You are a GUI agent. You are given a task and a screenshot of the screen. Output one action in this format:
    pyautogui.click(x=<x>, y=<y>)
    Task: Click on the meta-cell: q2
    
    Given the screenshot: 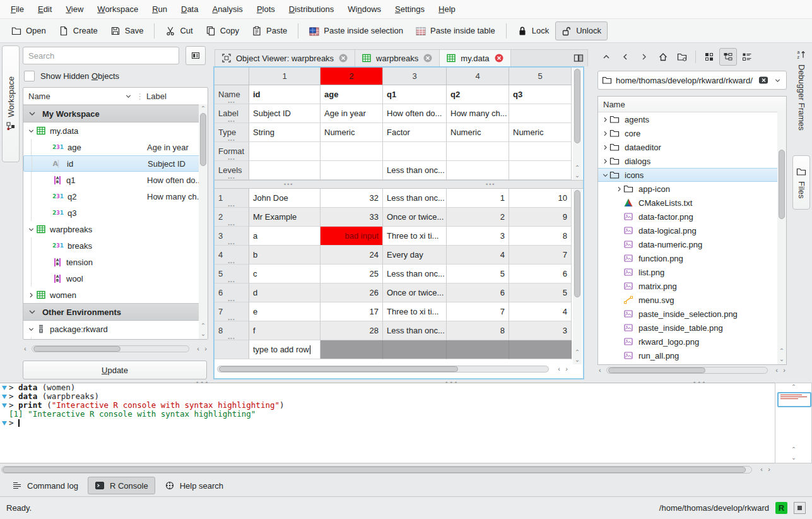 What is the action you would take?
    pyautogui.click(x=478, y=95)
    